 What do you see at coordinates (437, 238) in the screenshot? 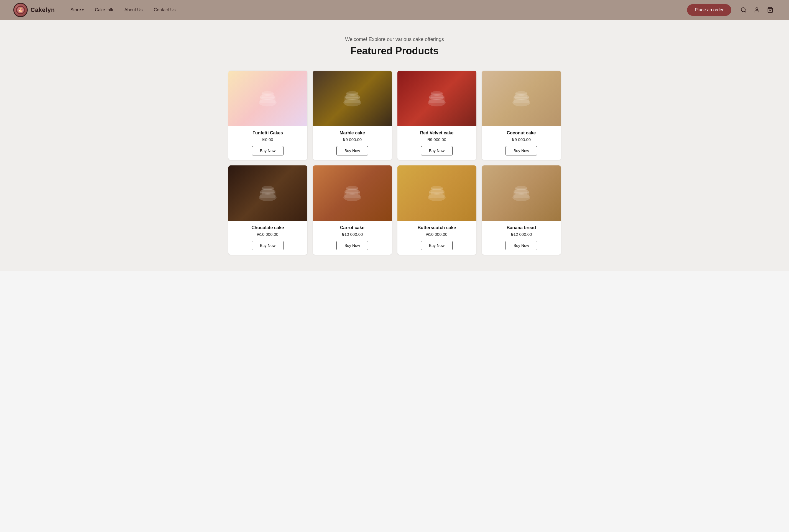
I see `product-info-butterscotch: Butterscotch cake₦10 000.00Buy Now` at bounding box center [437, 238].